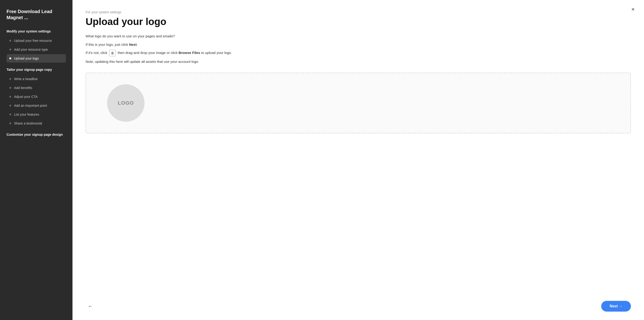 The height and width of the screenshot is (320, 644). Describe the element at coordinates (36, 114) in the screenshot. I see `sidebar-item-list-features: List your features` at that location.